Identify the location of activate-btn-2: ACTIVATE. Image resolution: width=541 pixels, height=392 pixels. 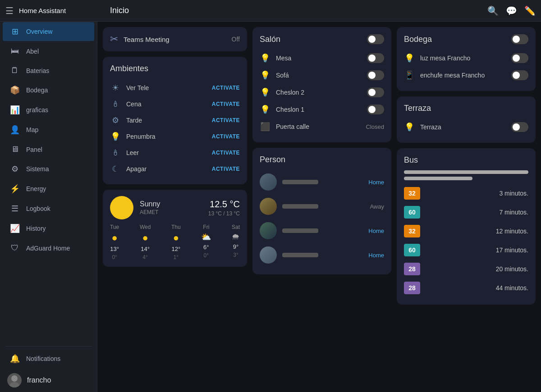
(226, 120).